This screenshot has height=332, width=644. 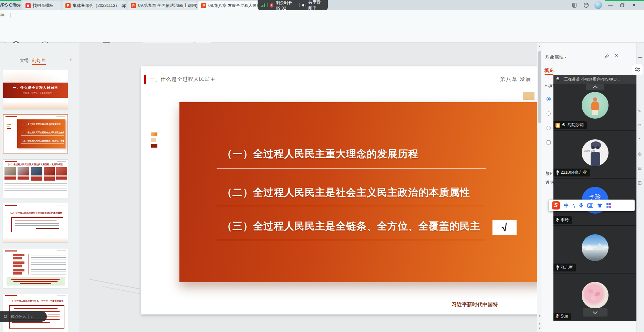 I want to click on chat-input-placeholder: 说点什么, so click(x=18, y=317).